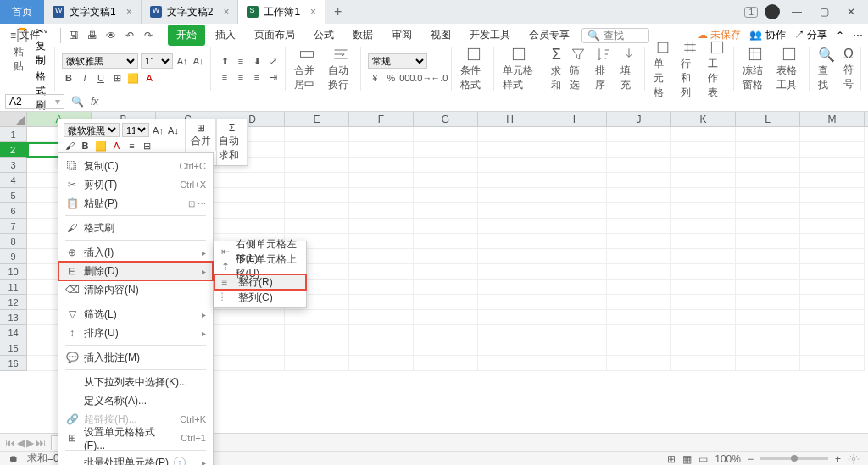 The image size is (868, 465). I want to click on align-mid-icon: ≡, so click(241, 61).